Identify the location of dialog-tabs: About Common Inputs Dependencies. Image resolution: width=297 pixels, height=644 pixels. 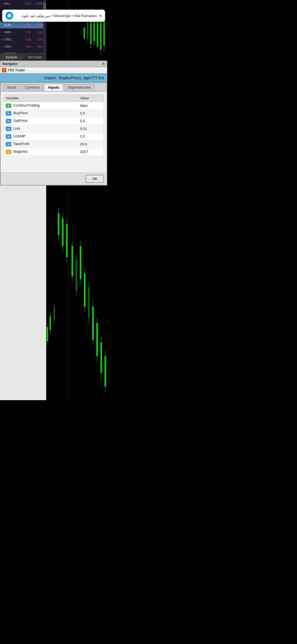
(54, 87).